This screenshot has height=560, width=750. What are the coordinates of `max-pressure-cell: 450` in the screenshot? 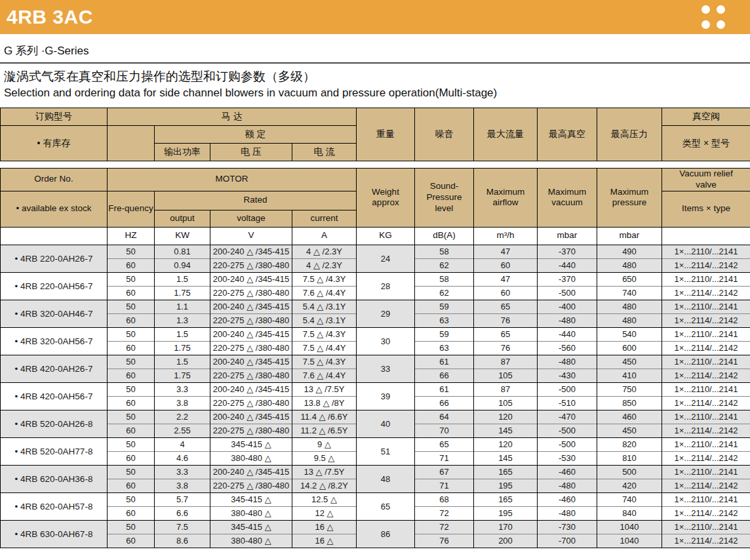 It's located at (629, 362).